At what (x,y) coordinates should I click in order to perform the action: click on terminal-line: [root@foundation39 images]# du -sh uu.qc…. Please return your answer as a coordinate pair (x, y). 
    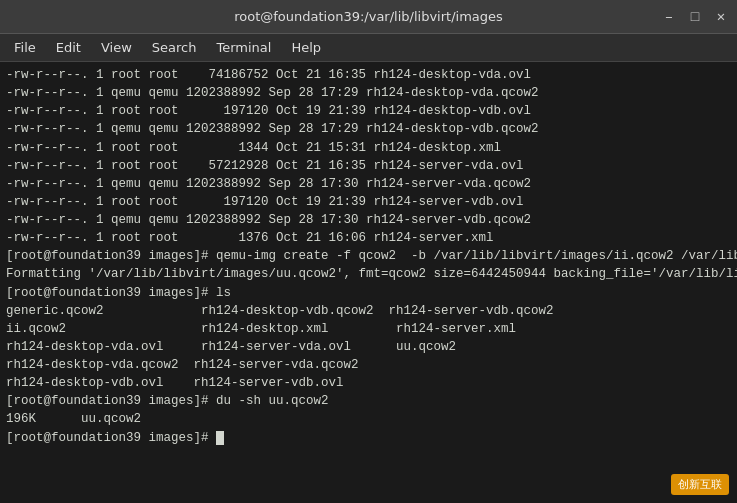
    Looking at the image, I should click on (368, 401).